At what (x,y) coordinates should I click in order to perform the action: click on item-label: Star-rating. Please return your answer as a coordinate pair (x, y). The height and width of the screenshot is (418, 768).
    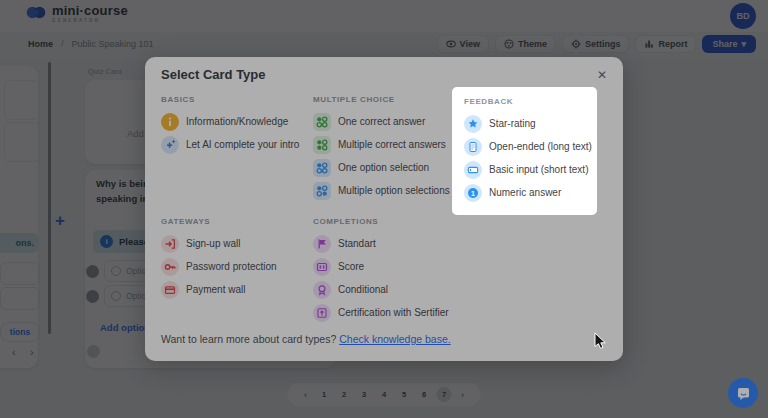
    Looking at the image, I should click on (512, 124).